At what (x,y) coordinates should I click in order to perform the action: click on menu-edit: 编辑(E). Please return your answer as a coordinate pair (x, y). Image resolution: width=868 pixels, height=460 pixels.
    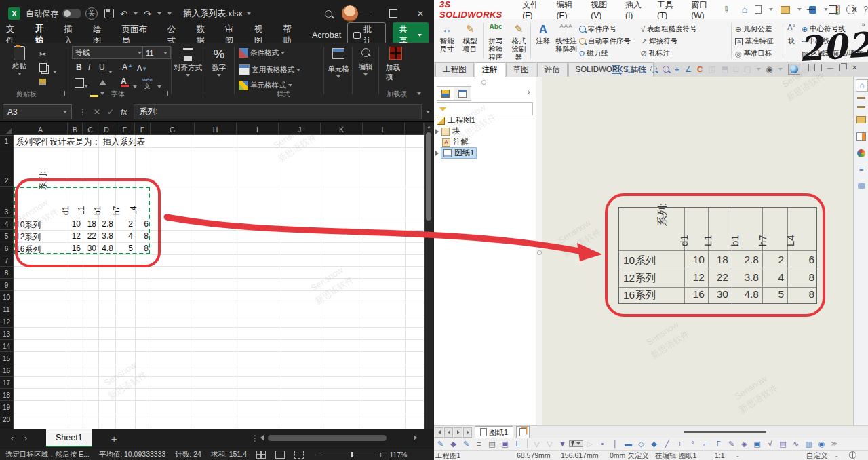
    Looking at the image, I should click on (568, 10).